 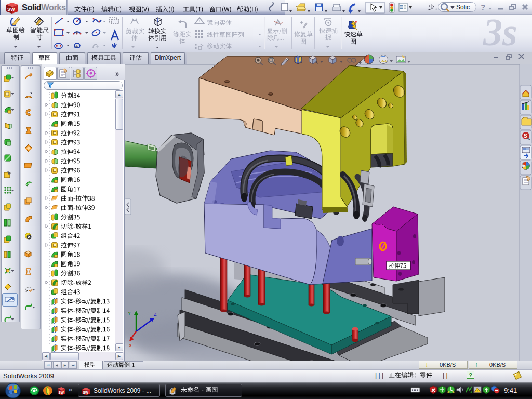 I want to click on svg-text: Z, so click(x=155, y=314).